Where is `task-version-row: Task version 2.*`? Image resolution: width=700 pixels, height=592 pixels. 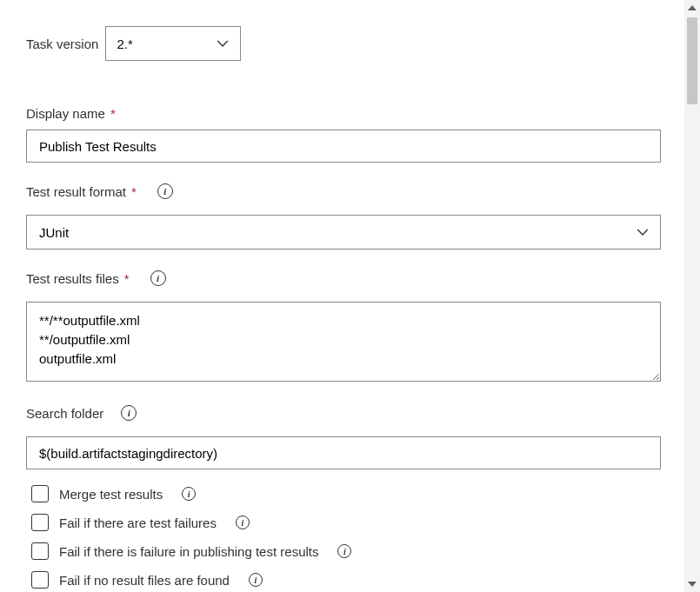
task-version-row: Task version 2.* is located at coordinates (343, 43).